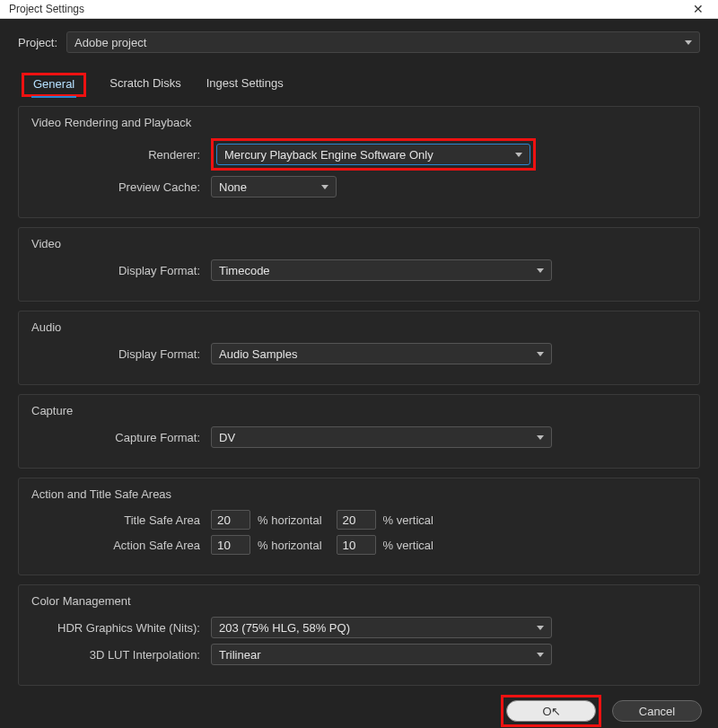 The height and width of the screenshot is (728, 718). Describe the element at coordinates (121, 154) in the screenshot. I see `renderer-label: Renderer:` at that location.